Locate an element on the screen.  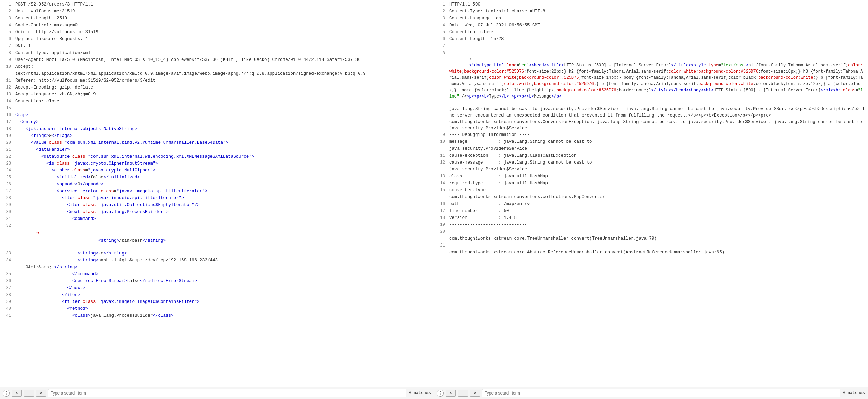
table-row: 6 Content-Length: 15728 is located at coordinates (651, 39).